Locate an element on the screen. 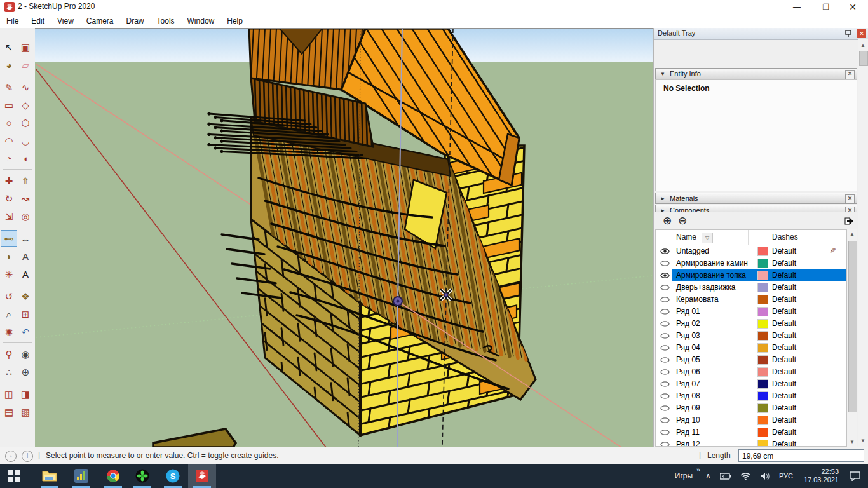 The image size is (868, 488). tool-walk: ∴ is located at coordinates (9, 372).